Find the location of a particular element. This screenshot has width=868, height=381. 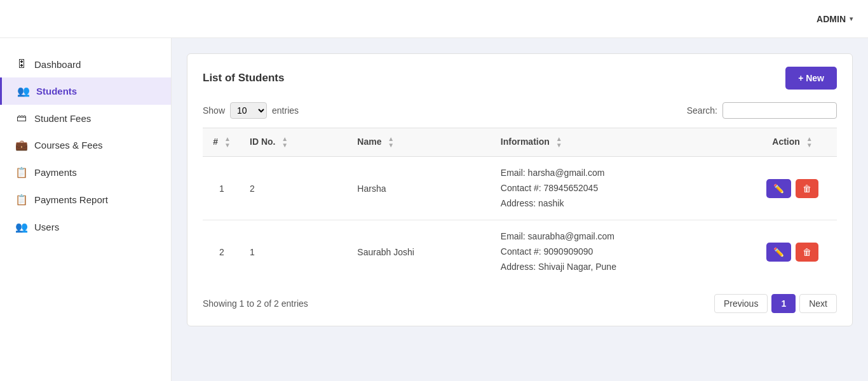

sidebar-item-payments-report: 📋 Payments Report is located at coordinates (85, 199).